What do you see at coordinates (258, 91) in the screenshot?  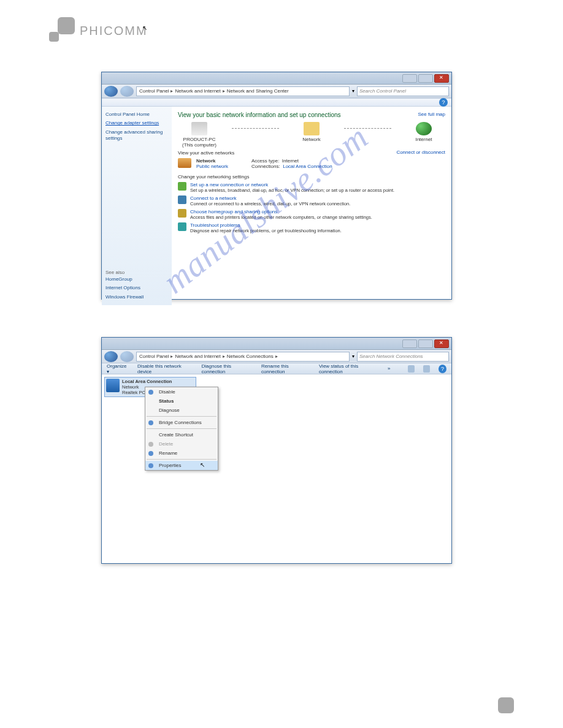 I see `breadcrumb-item: Network and Sharing Center` at bounding box center [258, 91].